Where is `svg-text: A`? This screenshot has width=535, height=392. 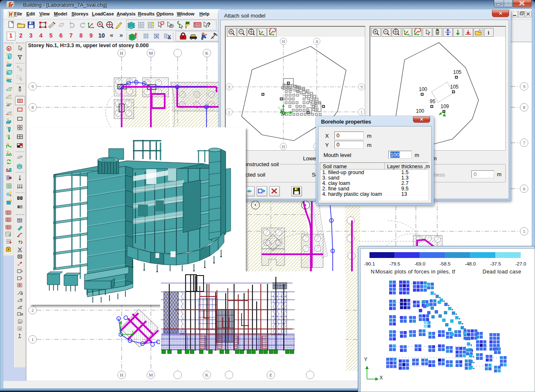 svg-text: A is located at coordinates (317, 42).